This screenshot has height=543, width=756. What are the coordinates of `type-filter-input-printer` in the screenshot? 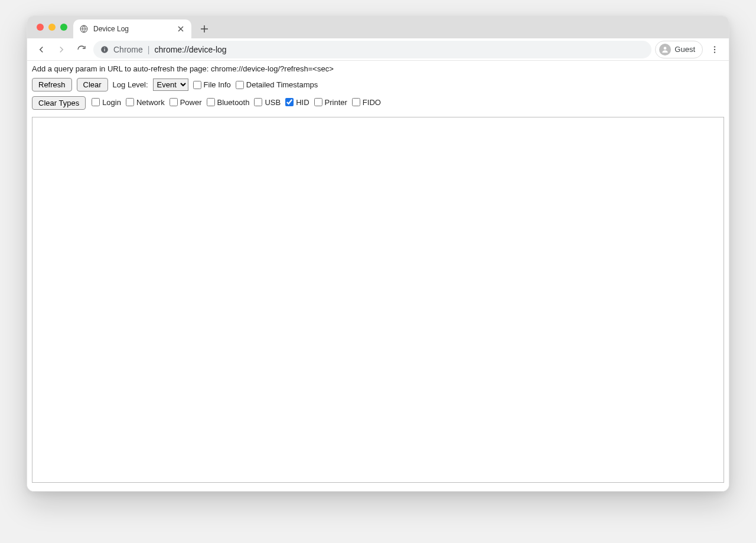 It's located at (318, 102).